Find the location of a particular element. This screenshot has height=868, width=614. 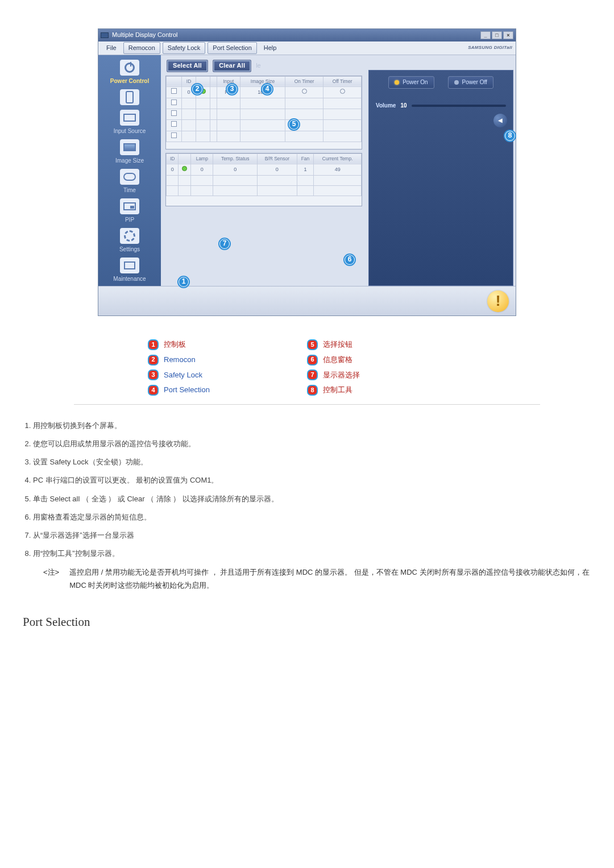

menu-safety-lock: Safety Lock is located at coordinates (184, 48).